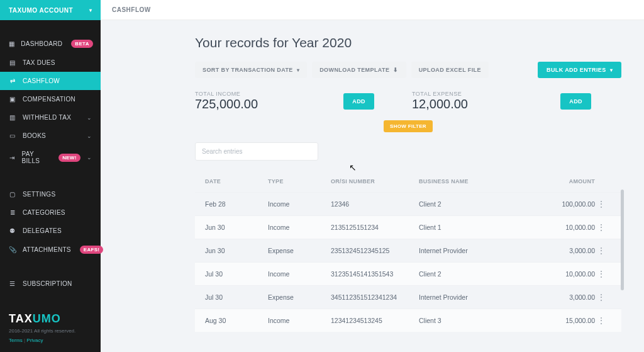 The height and width of the screenshot is (352, 644). What do you see at coordinates (375, 251) in the screenshot?
I see `cell-or: 2351324512345125` at bounding box center [375, 251].